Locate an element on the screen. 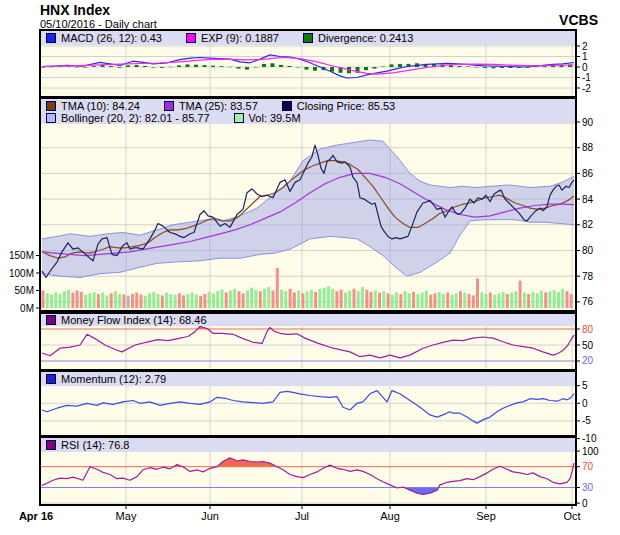 The height and width of the screenshot is (535, 620). y-tick-label: 2 is located at coordinates (585, 46).